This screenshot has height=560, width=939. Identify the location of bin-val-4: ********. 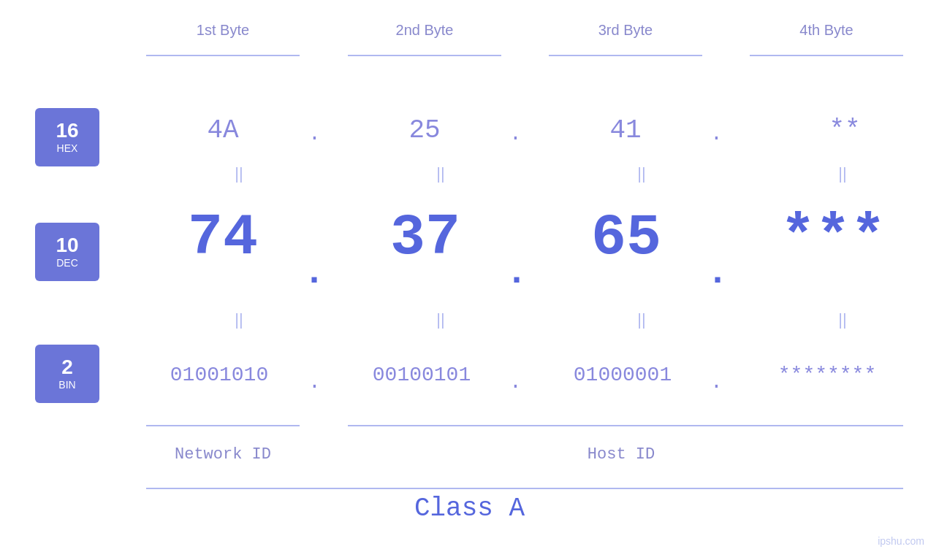
(827, 375).